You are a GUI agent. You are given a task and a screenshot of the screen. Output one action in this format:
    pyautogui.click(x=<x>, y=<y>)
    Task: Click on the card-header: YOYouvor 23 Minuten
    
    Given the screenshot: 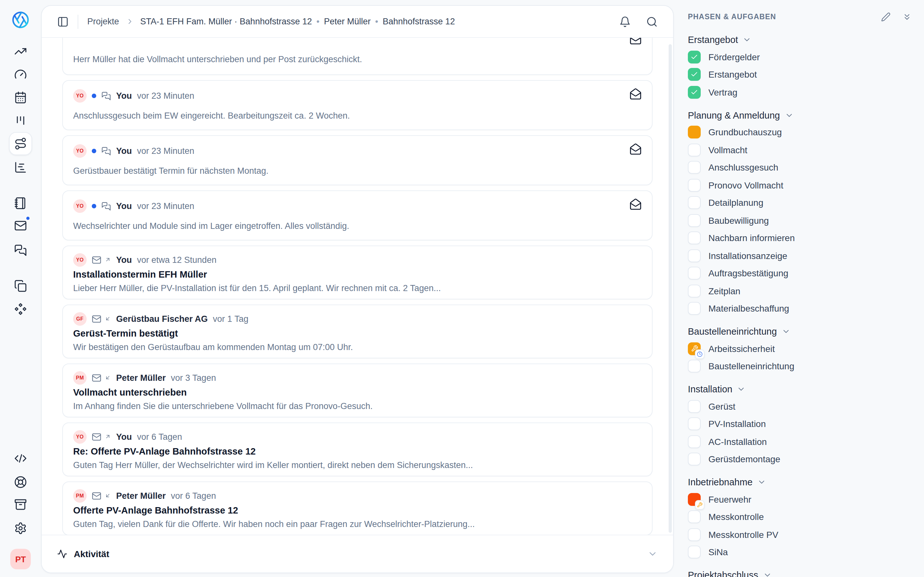 What is the action you would take?
    pyautogui.click(x=357, y=95)
    